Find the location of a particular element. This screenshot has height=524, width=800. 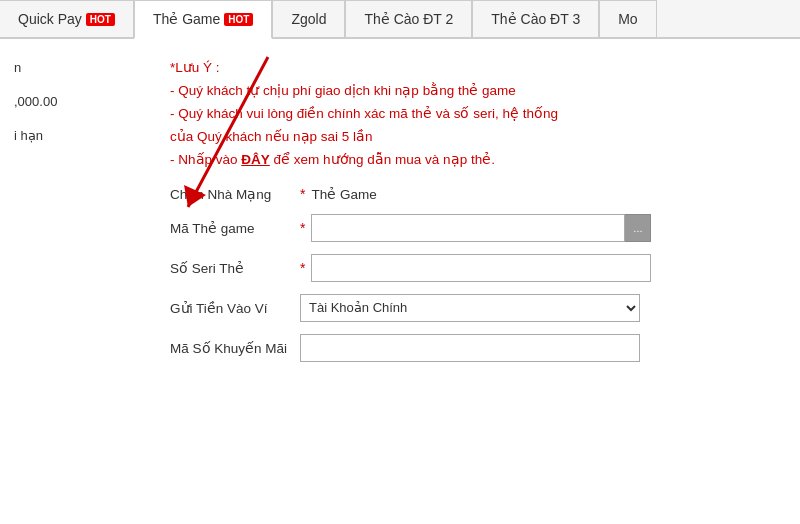

form-row-so-seri-the: Số Seri Thẻ* is located at coordinates (475, 268).